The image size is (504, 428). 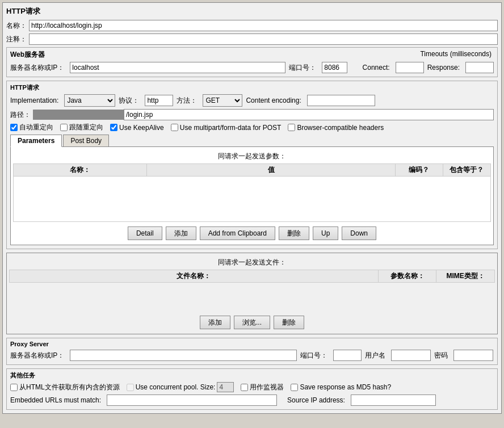 I want to click on col-name: 名称：, so click(x=81, y=170).